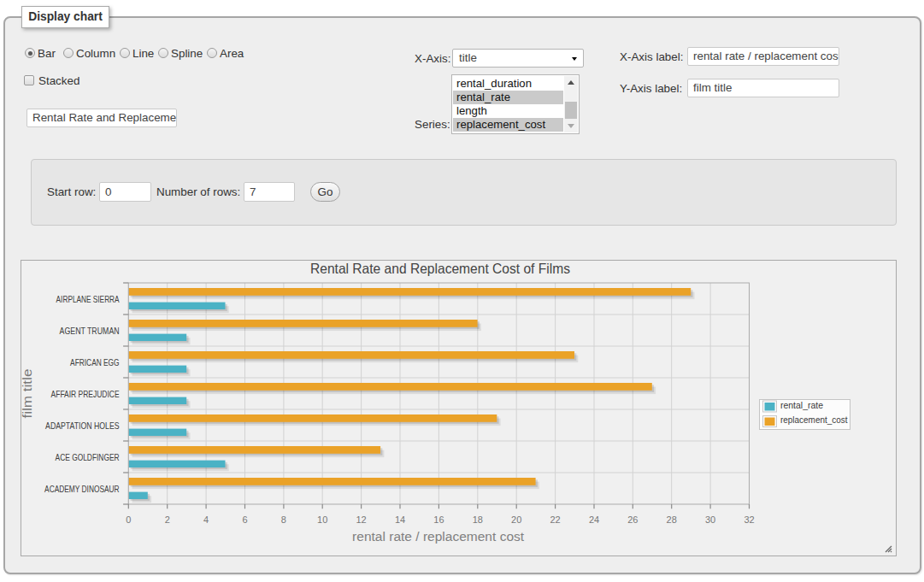  I want to click on svg-text: 20, so click(516, 520).